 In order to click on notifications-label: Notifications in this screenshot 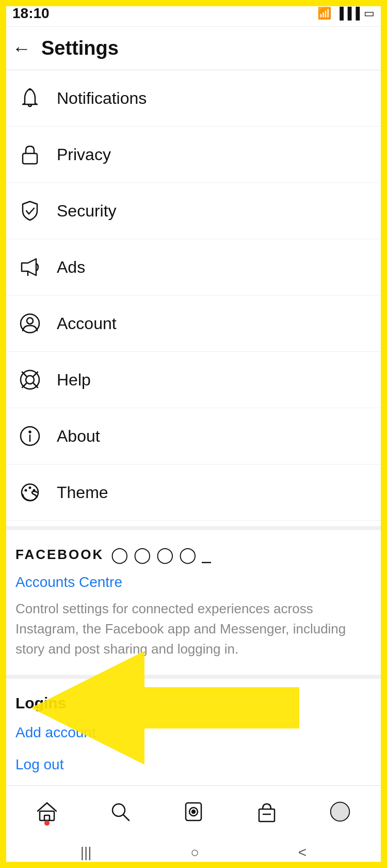, I will do `click(102, 98)`.